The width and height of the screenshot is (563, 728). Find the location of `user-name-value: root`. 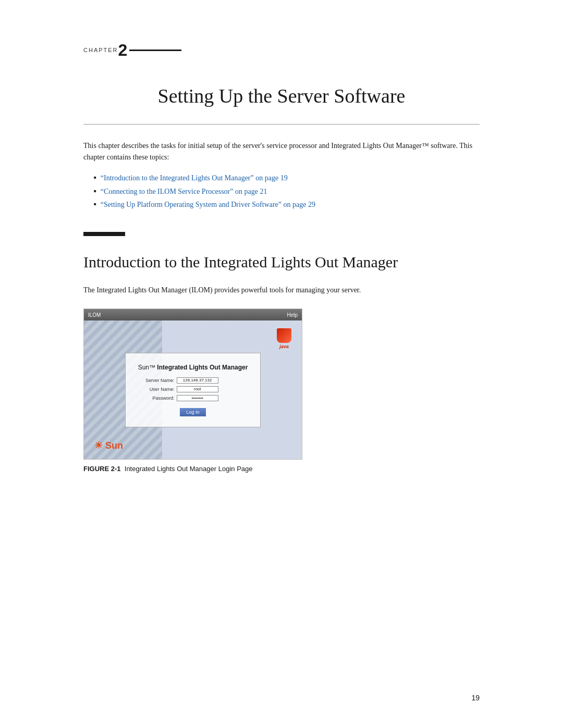

user-name-value: root is located at coordinates (198, 389).